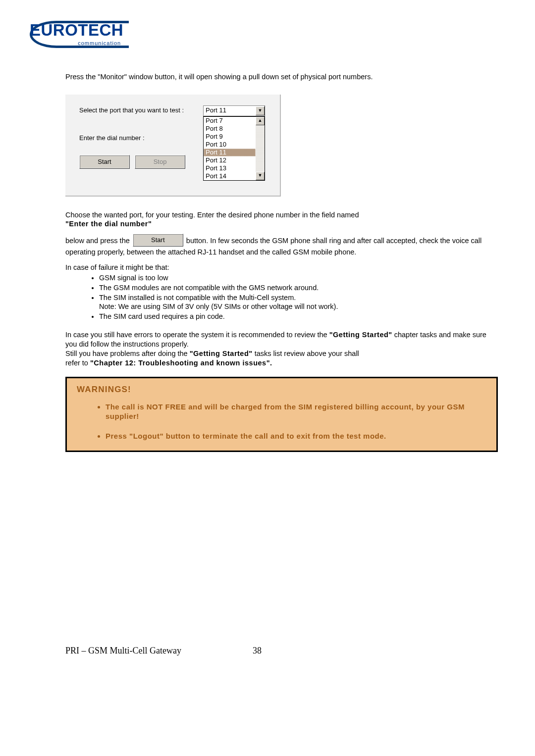  I want to click on list-item: The SIM installed is not compatible with…, so click(298, 302).